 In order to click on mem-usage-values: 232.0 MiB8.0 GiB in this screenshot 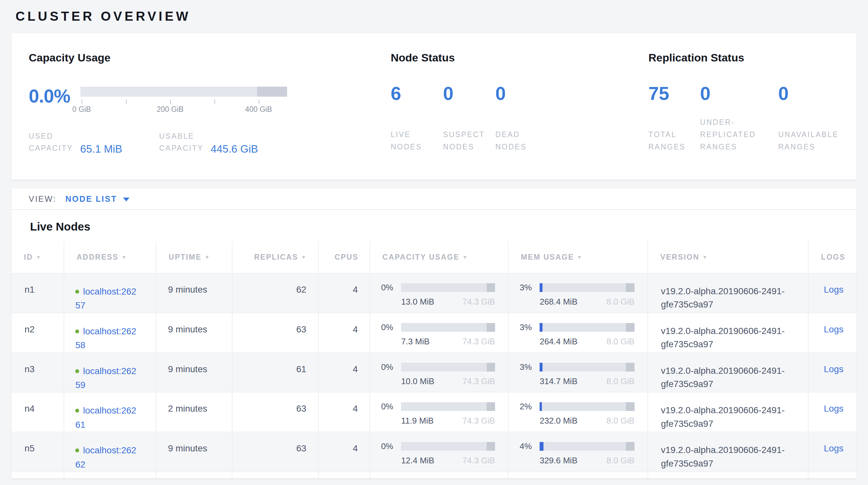, I will do `click(587, 421)`.